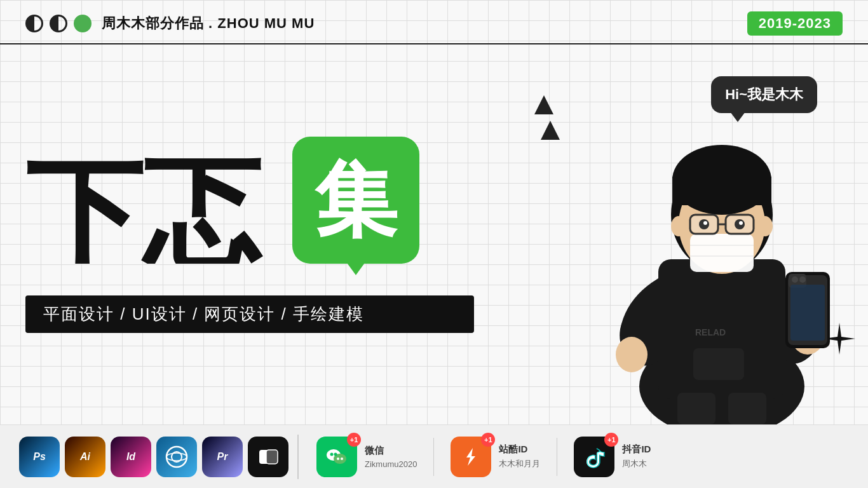 The image size is (868, 488). I want to click on green-ji-box: 集, so click(356, 200).